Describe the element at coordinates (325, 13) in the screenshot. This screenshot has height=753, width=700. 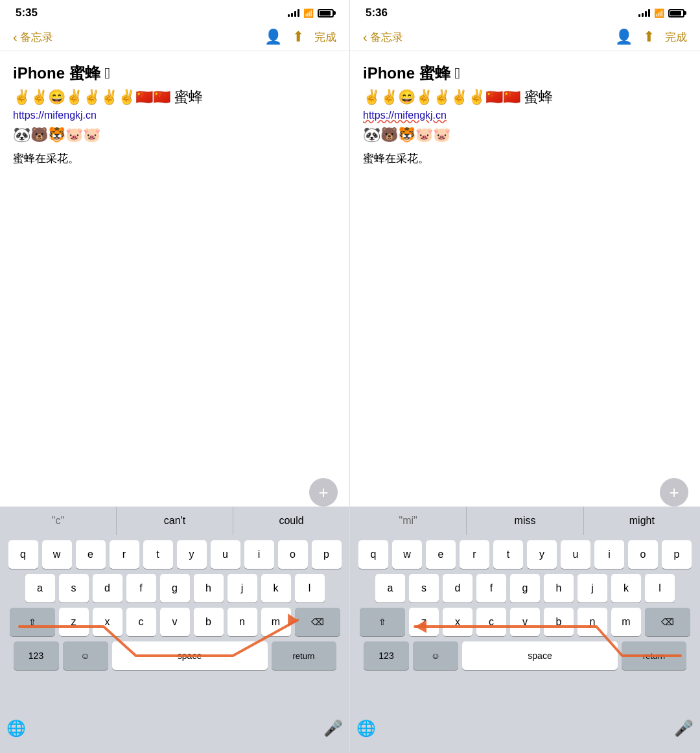
I see `battery-icon-left` at that location.